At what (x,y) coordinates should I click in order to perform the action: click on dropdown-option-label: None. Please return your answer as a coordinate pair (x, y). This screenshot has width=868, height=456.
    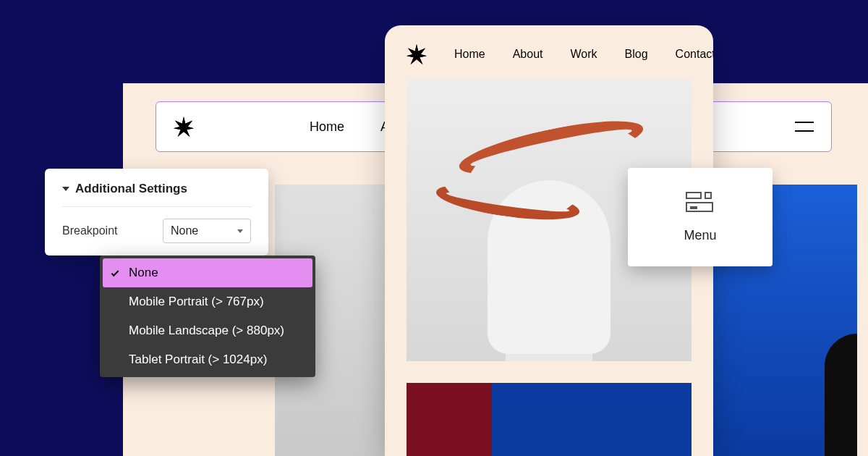
    Looking at the image, I should click on (143, 272).